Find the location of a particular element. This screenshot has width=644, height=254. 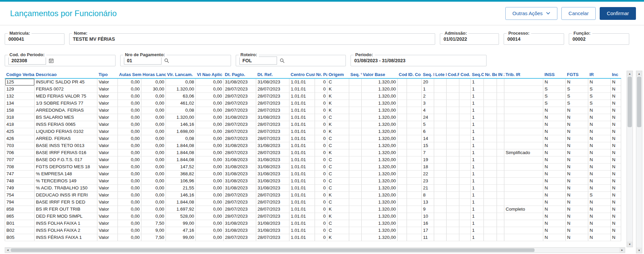

grid-cell: 1/3 SOBRE FERIAS 77 is located at coordinates (66, 104).